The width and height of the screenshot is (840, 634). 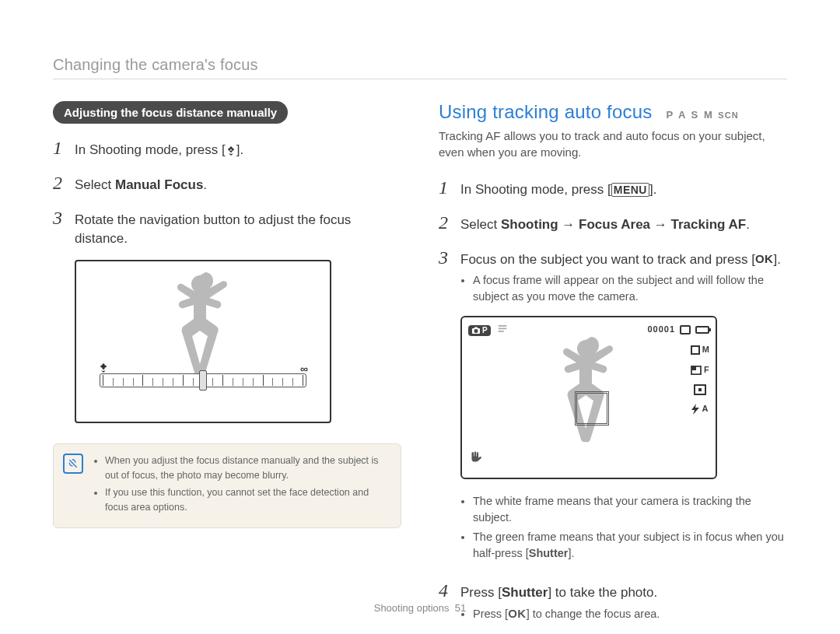 I want to click on note-item: If you use this function, you cannot set…, so click(x=247, y=500).